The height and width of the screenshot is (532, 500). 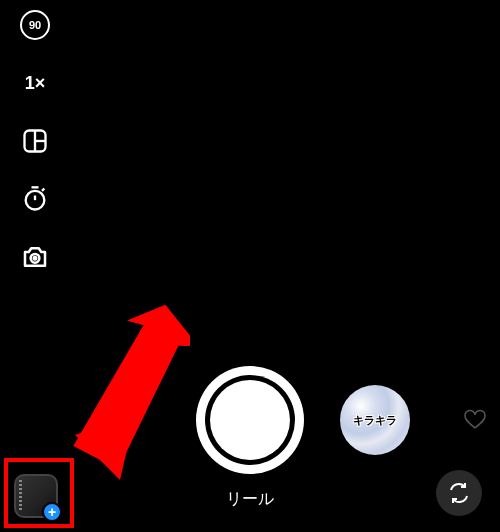 I want to click on shutter-core, so click(x=250, y=420).